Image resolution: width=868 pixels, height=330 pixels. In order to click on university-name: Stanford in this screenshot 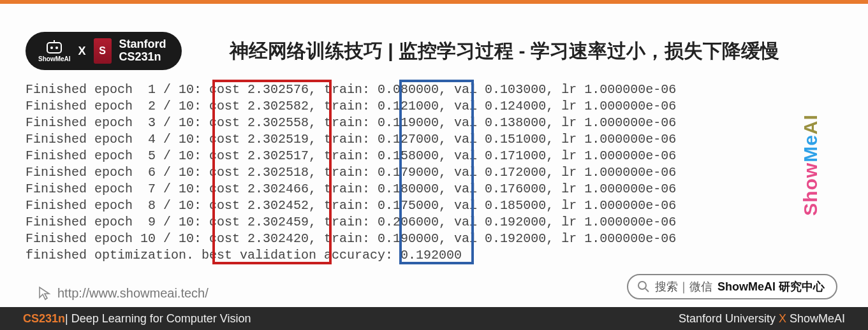, I will do `click(143, 45)`.